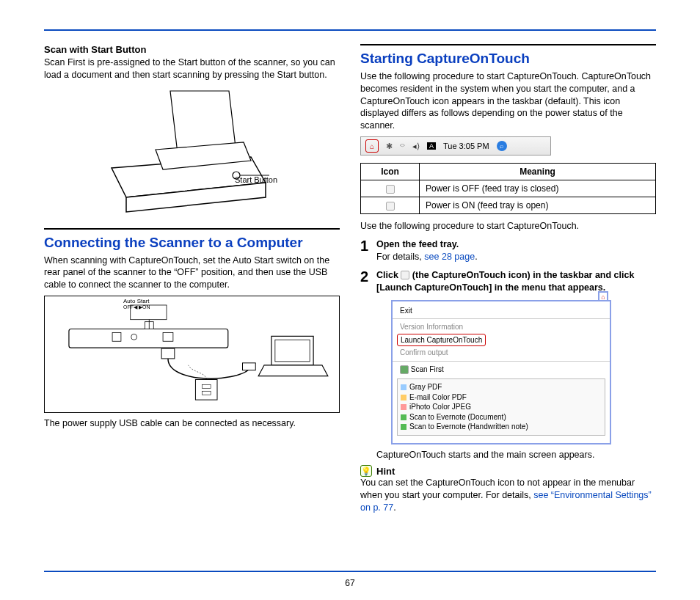 The image size is (700, 600). Describe the element at coordinates (538, 172) in the screenshot. I see `th-meaning: Meaning` at that location.